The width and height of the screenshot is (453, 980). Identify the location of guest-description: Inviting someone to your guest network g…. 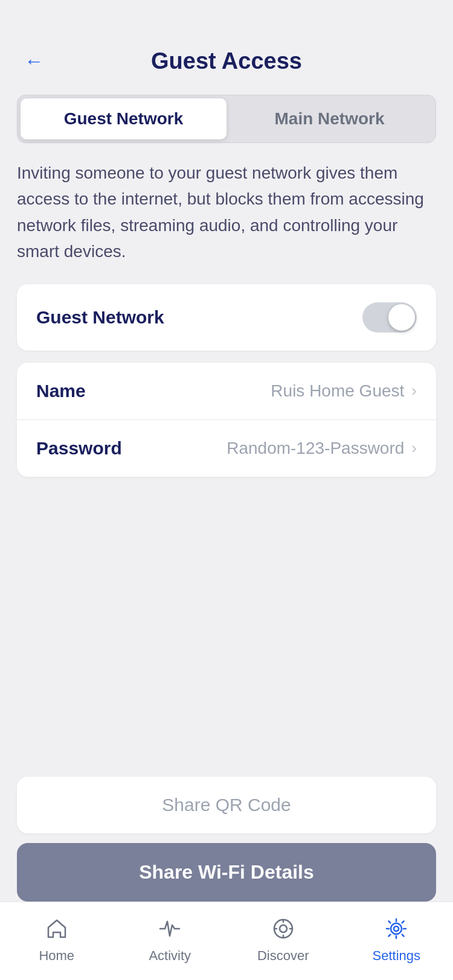
(226, 212).